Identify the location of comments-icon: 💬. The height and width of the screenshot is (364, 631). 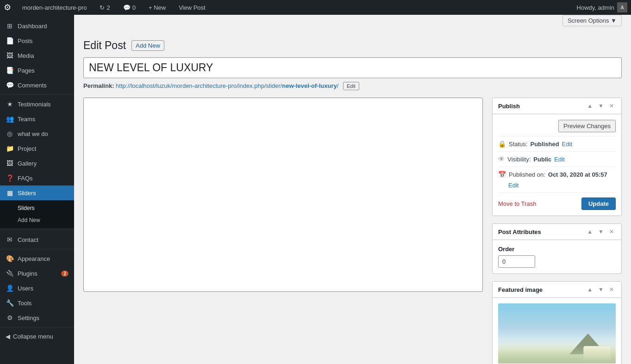
(10, 85).